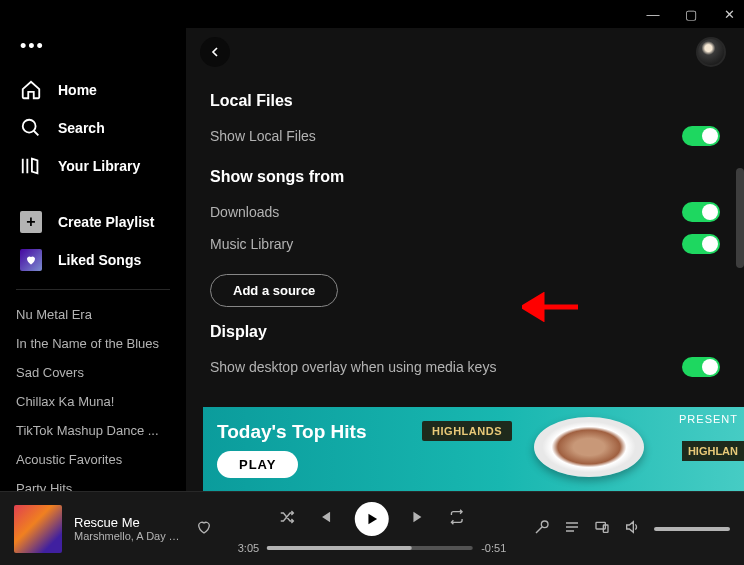 This screenshot has height=565, width=744. What do you see at coordinates (244, 212) in the screenshot?
I see `setting-label: Downloads` at bounding box center [244, 212].